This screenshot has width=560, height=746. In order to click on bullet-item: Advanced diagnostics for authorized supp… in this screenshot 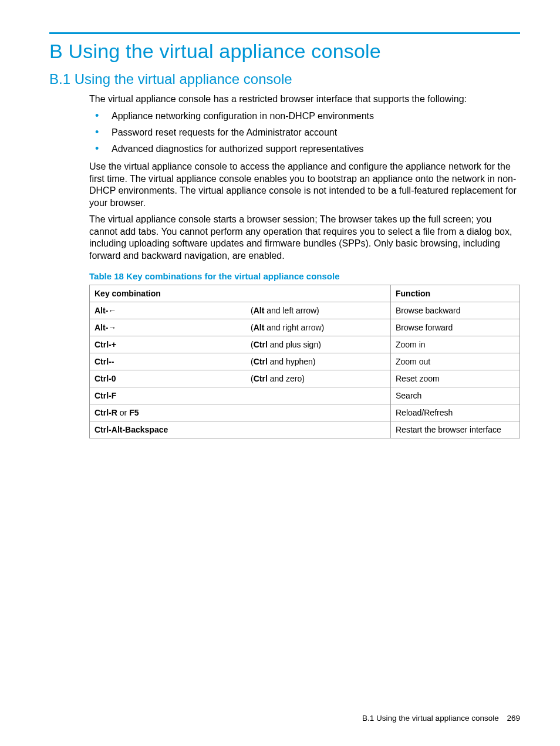, I will do `click(305, 149)`.